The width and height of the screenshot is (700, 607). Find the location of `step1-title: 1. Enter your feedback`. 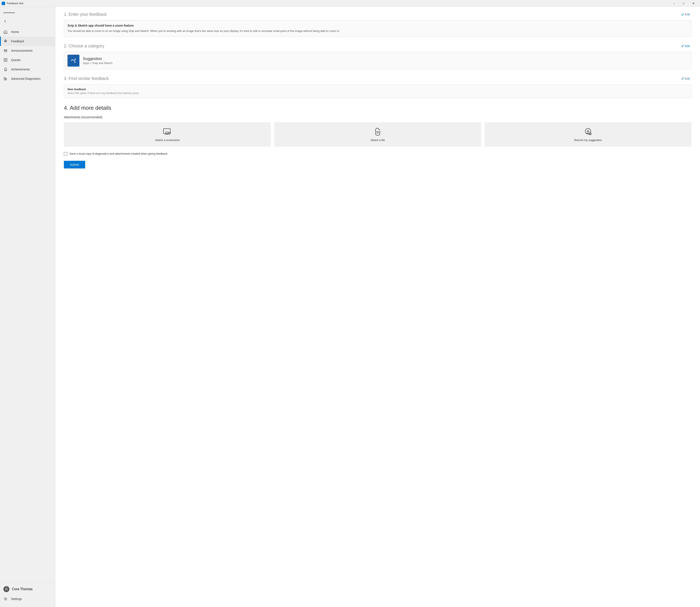

step1-title: 1. Enter your feedback is located at coordinates (85, 14).